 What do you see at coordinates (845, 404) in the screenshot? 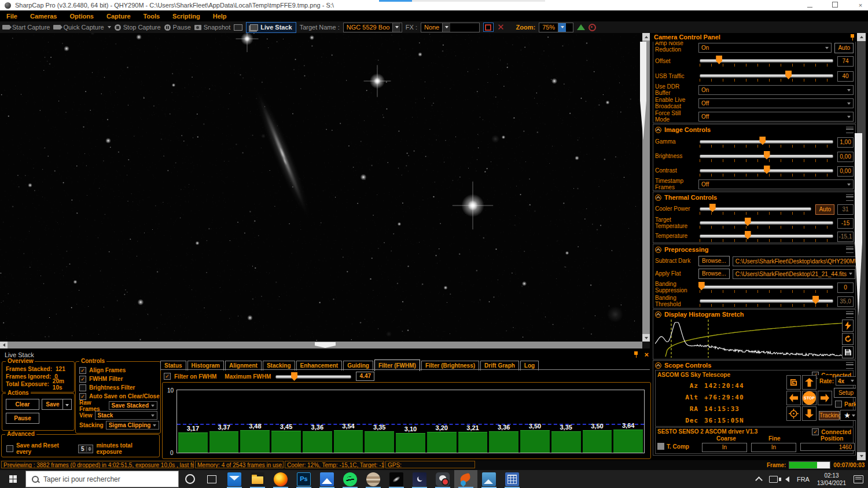
I see `park-checkbox: Park` at bounding box center [845, 404].